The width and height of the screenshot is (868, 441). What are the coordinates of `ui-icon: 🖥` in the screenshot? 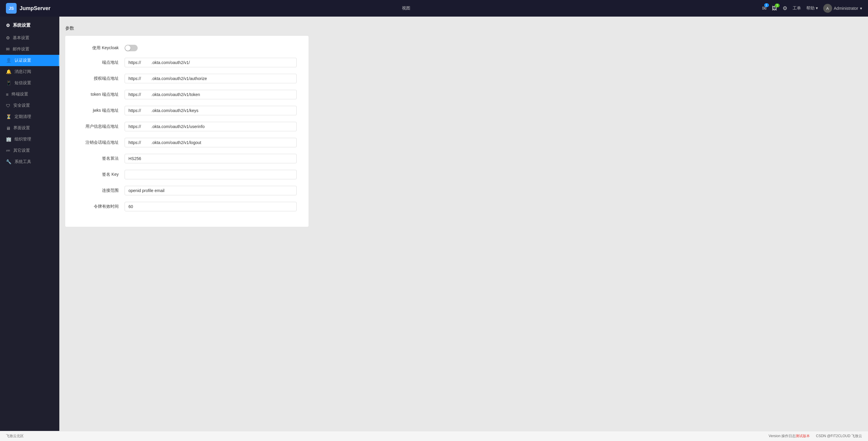 It's located at (8, 128).